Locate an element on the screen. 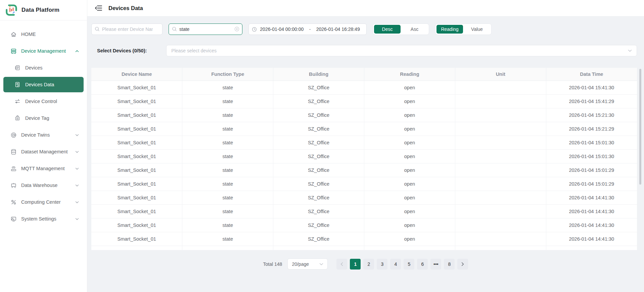 The height and width of the screenshot is (292, 644). device-name-search is located at coordinates (127, 29).